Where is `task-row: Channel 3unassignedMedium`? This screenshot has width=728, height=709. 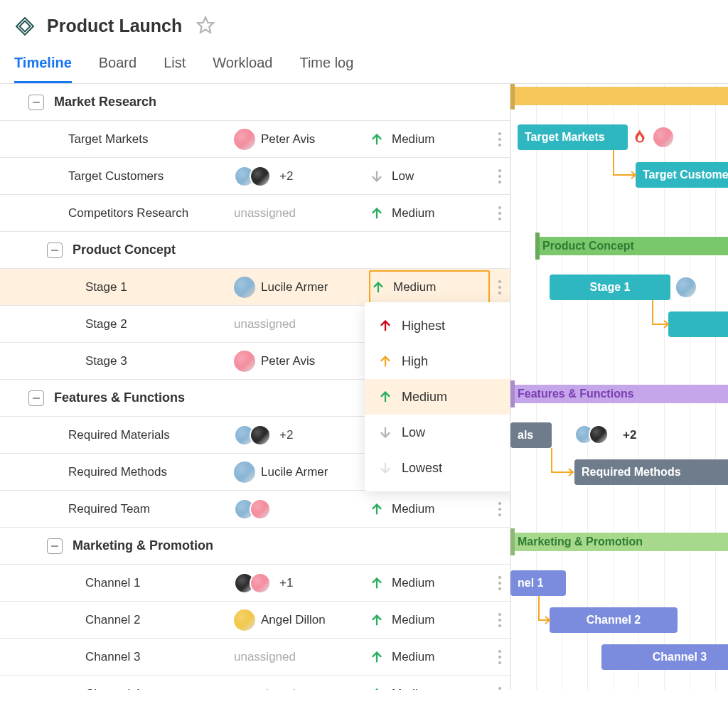 task-row: Channel 3unassignedMedium is located at coordinates (255, 657).